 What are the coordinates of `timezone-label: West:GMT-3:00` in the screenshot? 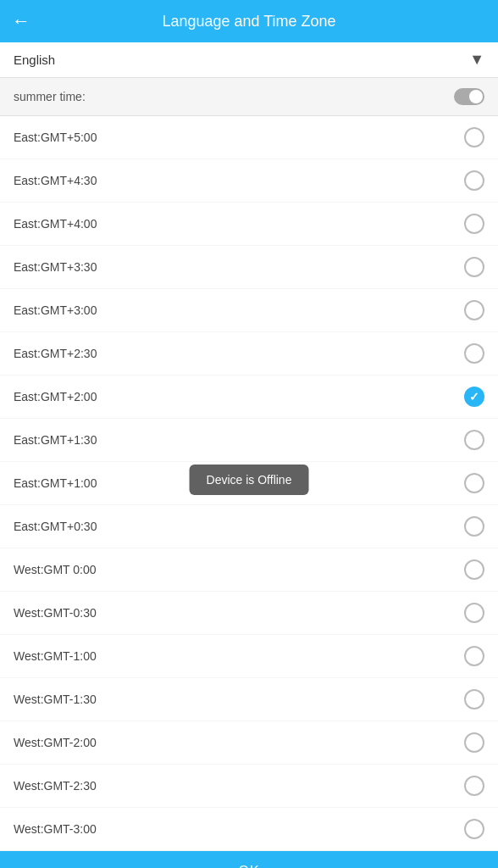 It's located at (55, 829).